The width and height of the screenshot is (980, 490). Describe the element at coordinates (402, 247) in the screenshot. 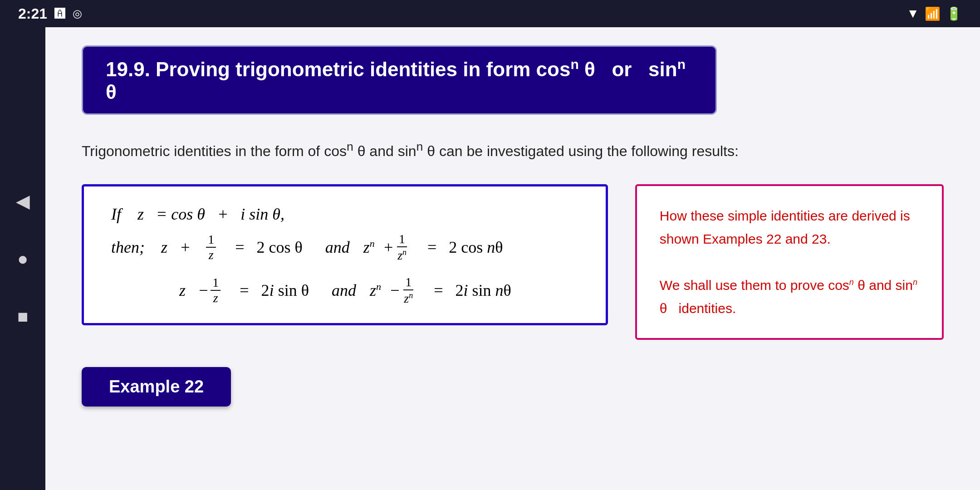

I see `frac-2: 1 zn` at that location.